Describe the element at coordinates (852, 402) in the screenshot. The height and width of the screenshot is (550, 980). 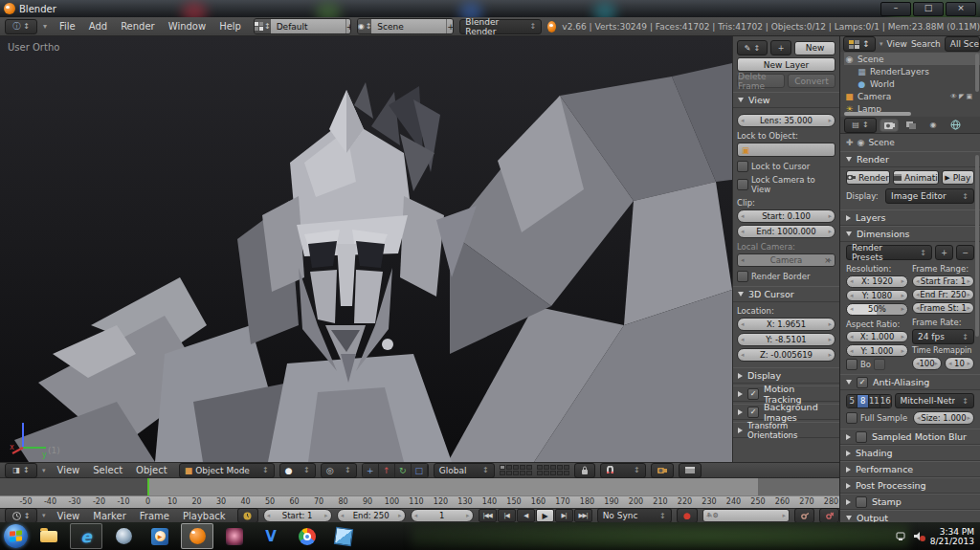
I see `aa-sample-5: 5` at that location.